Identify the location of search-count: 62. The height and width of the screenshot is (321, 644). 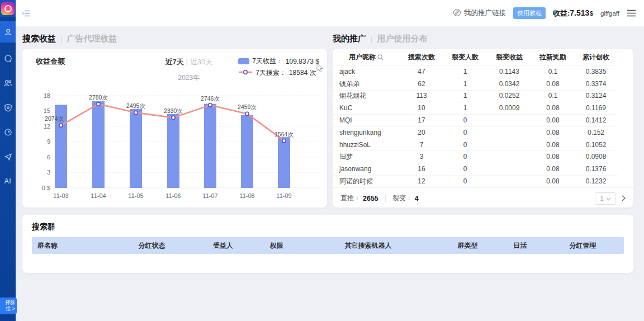
(422, 84).